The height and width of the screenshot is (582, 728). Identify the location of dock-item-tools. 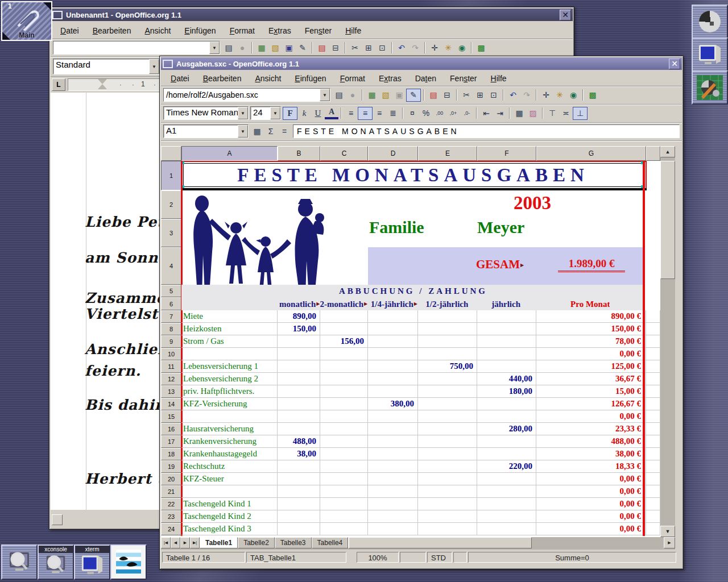
(710, 88).